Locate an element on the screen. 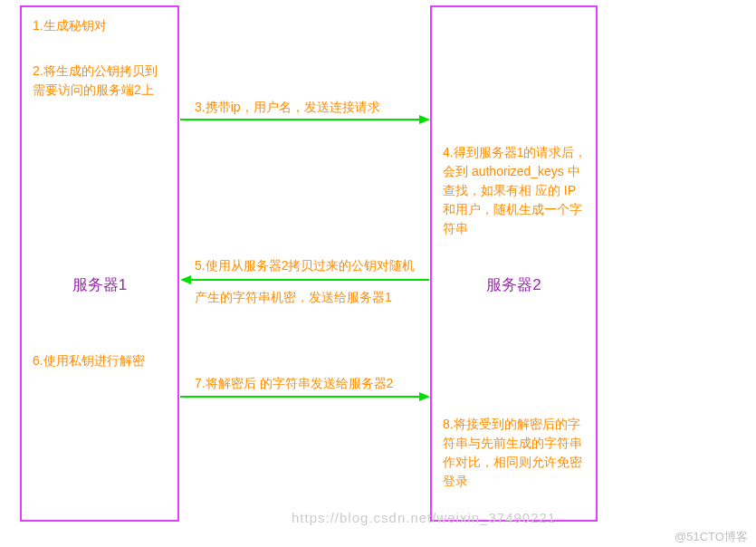 The width and height of the screenshot is (756, 547). cto-watermark: @51CTO博客 is located at coordinates (712, 537).